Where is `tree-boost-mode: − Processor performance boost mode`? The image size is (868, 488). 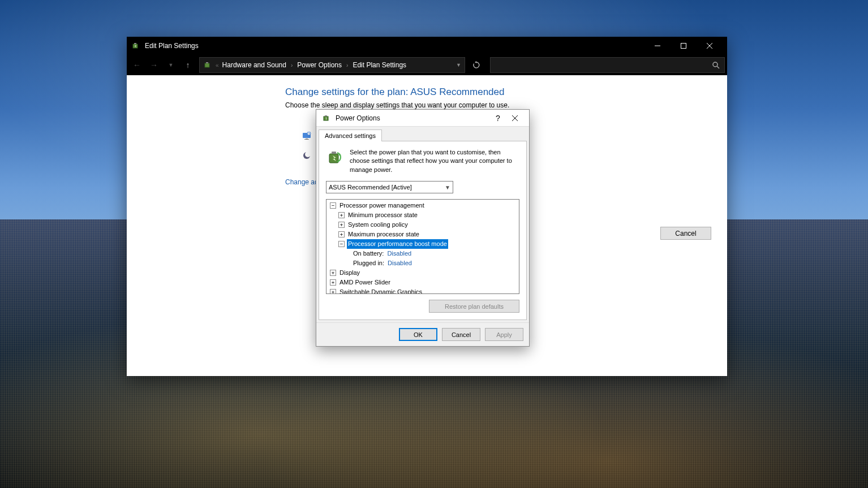 tree-boost-mode: − Processor performance boost mode is located at coordinates (423, 244).